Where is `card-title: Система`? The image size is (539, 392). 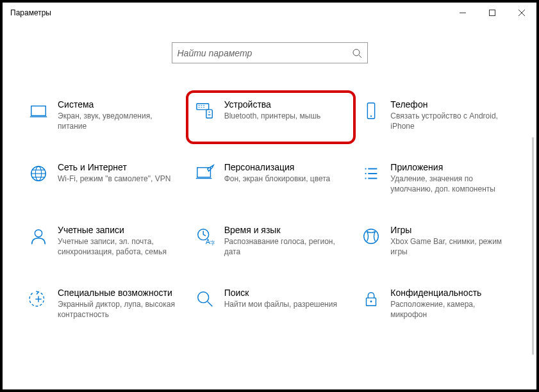 card-title: Система is located at coordinates (118, 104).